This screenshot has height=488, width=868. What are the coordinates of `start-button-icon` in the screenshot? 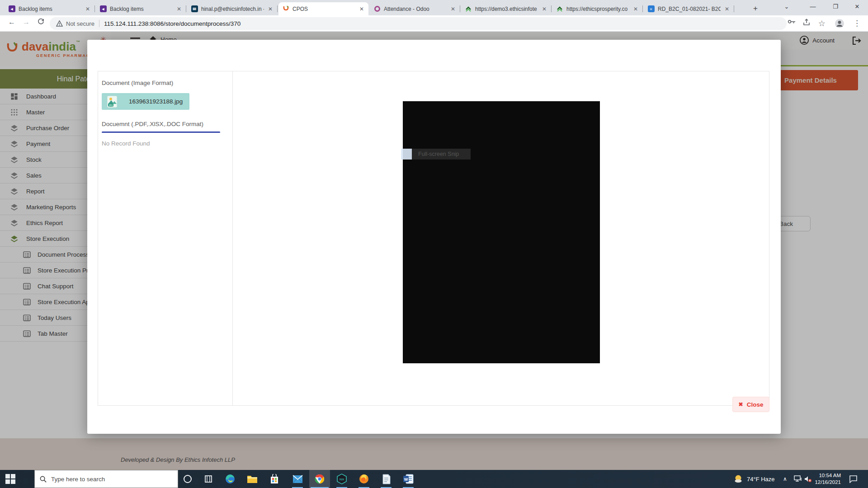 It's located at (10, 479).